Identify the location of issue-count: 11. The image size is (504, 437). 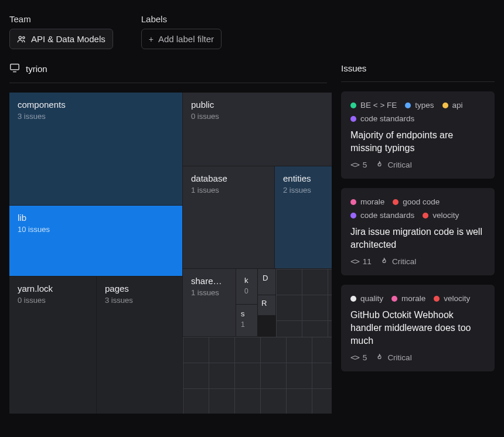
(367, 261).